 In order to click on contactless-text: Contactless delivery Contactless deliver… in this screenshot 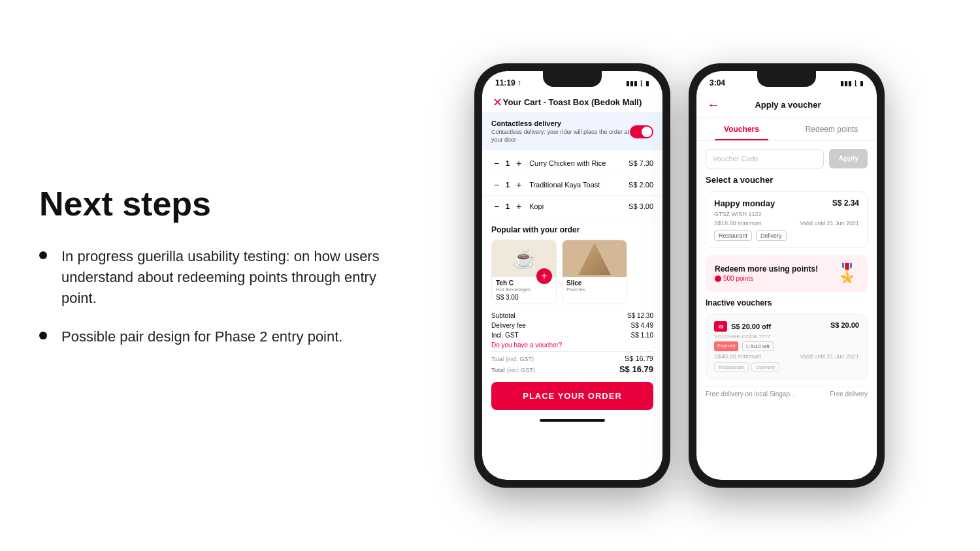, I will do `click(561, 132)`.